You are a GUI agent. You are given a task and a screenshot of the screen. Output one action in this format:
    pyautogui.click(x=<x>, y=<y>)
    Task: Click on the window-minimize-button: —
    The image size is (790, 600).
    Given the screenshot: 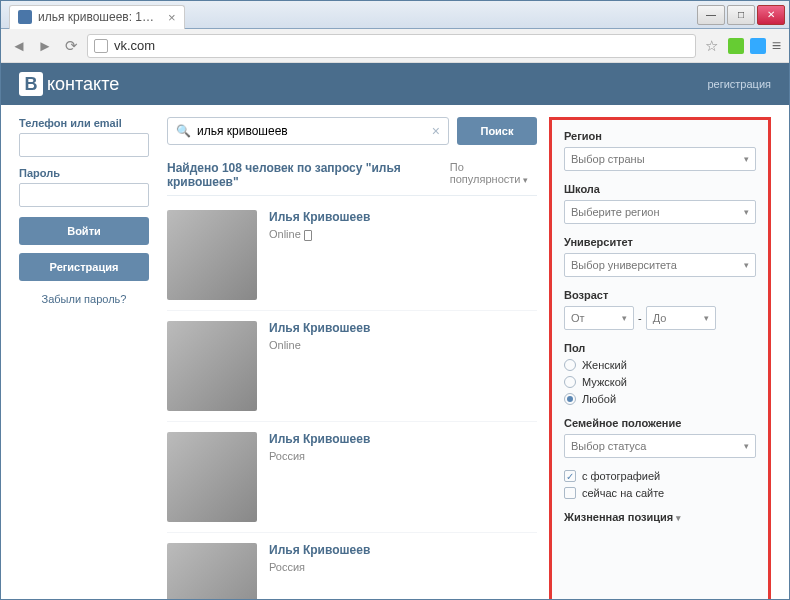 What is the action you would take?
    pyautogui.click(x=711, y=15)
    